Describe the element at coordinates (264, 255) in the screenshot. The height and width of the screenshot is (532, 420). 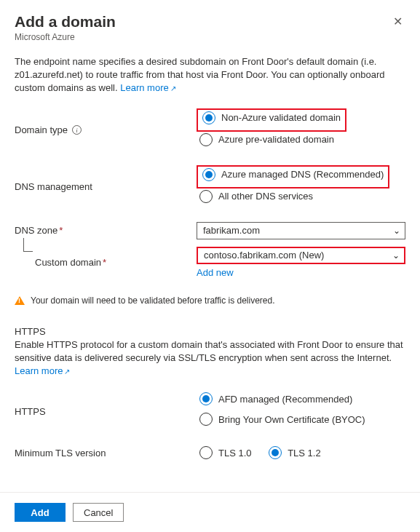
I see `custom-domain-value: contoso.fabrikam.com (New)` at that location.